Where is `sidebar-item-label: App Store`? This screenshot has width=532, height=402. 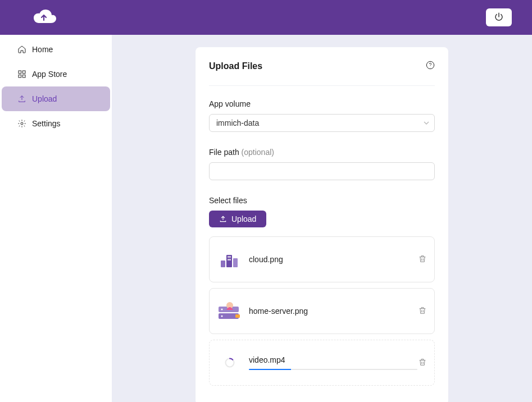 sidebar-item-label: App Store is located at coordinates (49, 74).